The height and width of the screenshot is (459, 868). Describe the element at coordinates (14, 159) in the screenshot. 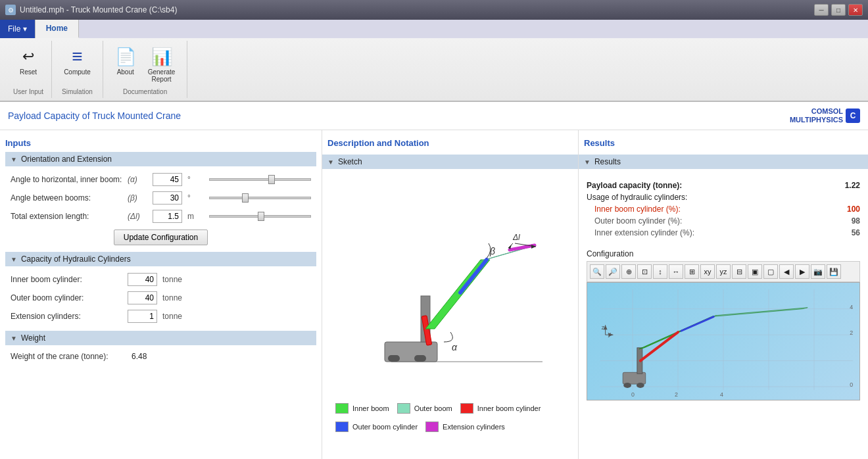

I see `orientation-triangle: ▼` at that location.